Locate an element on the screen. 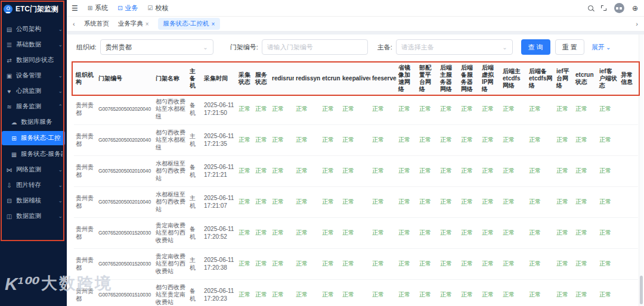 The image size is (644, 306). tab-label: 系统首页 is located at coordinates (97, 24).